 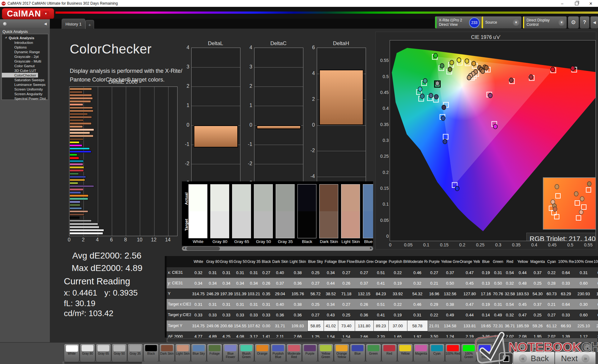 What do you see at coordinates (278, 353) in the screenshot?
I see `patch-button-purplish-blue: Purplish Blue` at bounding box center [278, 353].